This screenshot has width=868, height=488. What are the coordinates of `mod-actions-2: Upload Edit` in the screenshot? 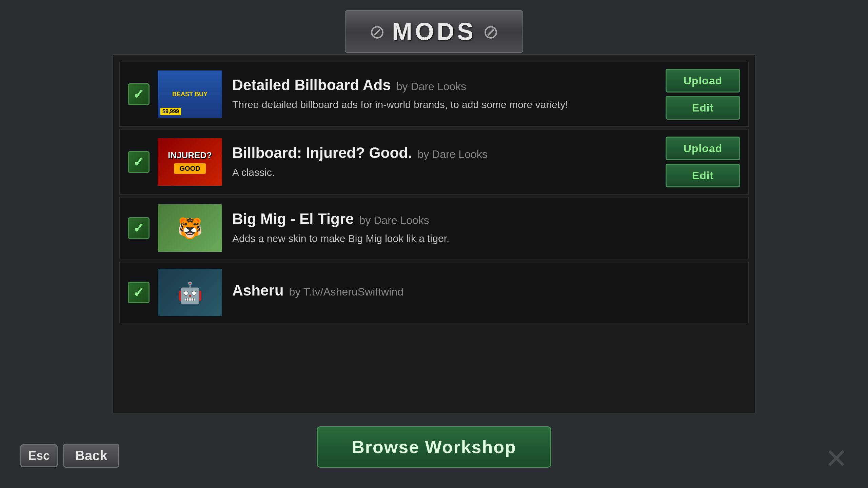 It's located at (703, 162).